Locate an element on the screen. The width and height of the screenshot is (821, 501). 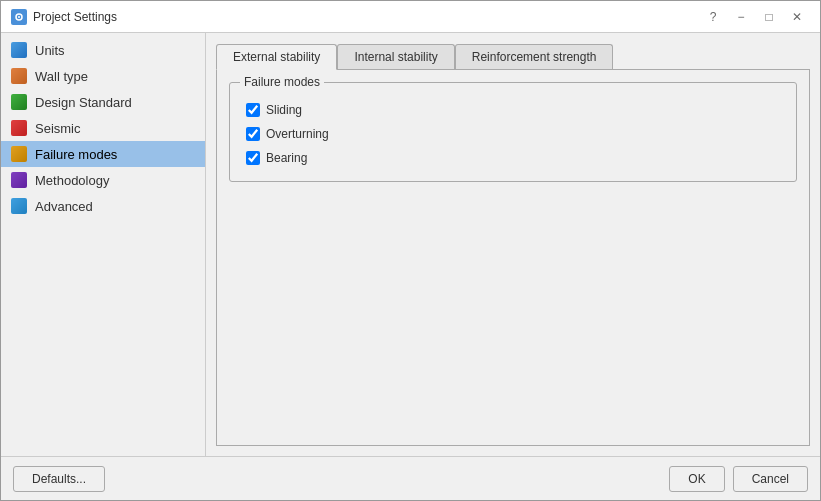
sidebar-item-units: Units is located at coordinates (103, 50).